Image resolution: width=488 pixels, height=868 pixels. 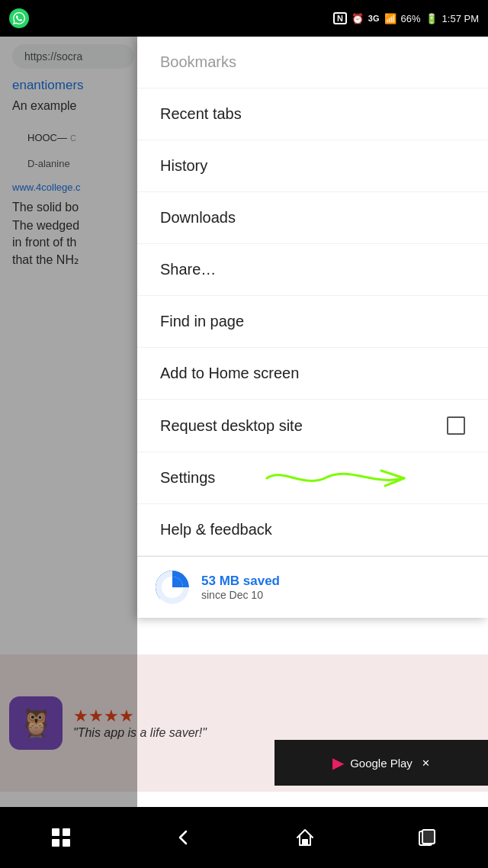 What do you see at coordinates (336, 595) in the screenshot?
I see `data-saved-since: since Dec 10` at bounding box center [336, 595].